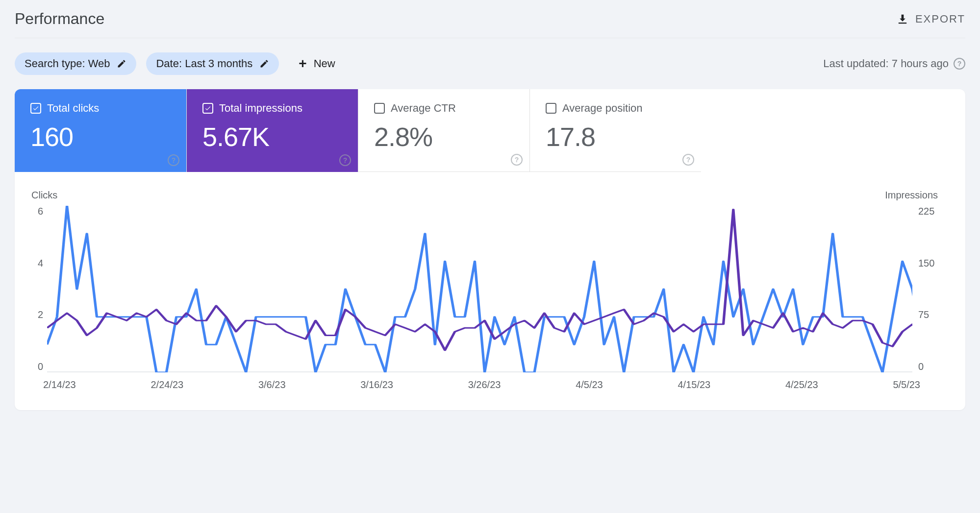  I want to click on metric-label: Total clicks, so click(73, 108).